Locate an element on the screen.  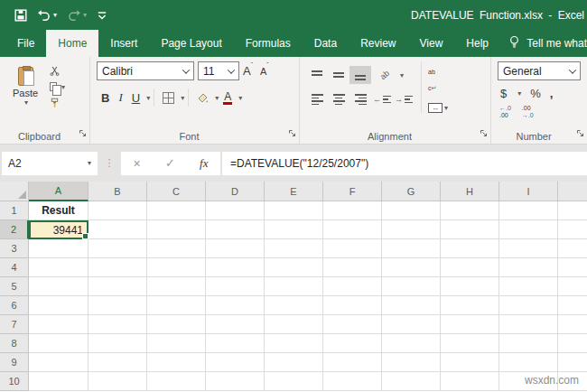
cell-C1 is located at coordinates (177, 211).